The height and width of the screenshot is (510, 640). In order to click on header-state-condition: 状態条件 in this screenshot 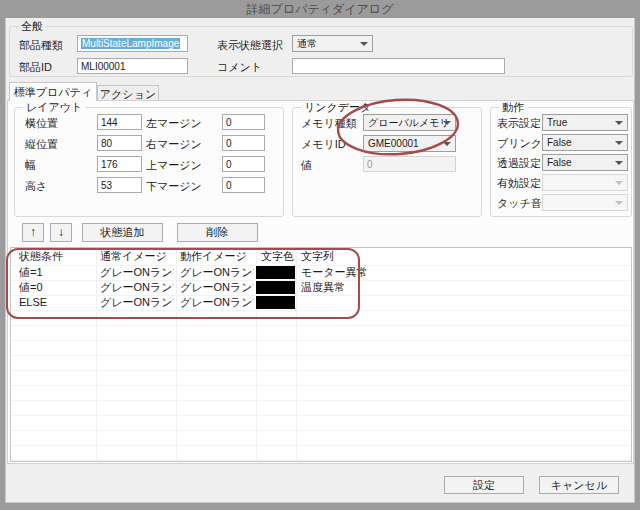, I will do `click(56, 256)`.